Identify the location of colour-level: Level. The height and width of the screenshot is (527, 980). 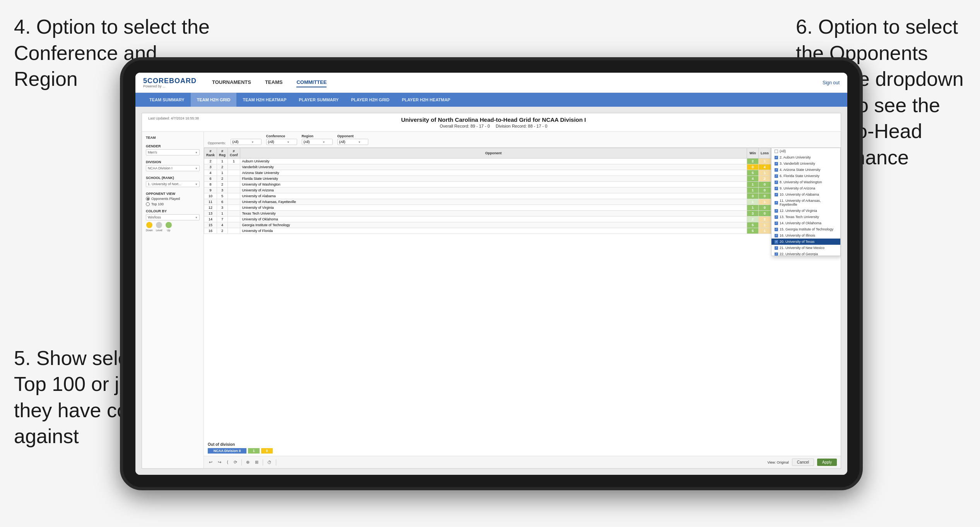
(159, 227).